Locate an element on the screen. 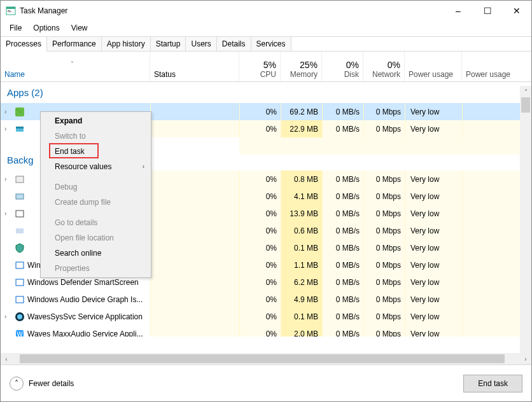 Image resolution: width=532 pixels, height=402 pixels. process-name: Windows Audio Device Graph Is... is located at coordinates (85, 300).